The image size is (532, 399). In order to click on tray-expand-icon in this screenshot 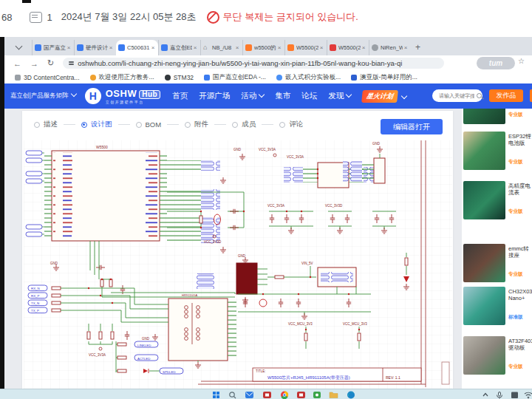, I will do `click(485, 395)`.